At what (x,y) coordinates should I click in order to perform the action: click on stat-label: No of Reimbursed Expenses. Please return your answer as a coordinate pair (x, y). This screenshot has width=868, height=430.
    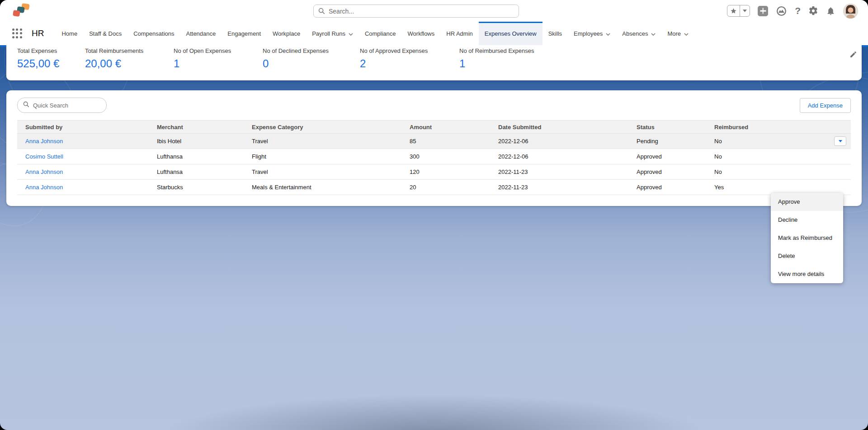
    Looking at the image, I should click on (511, 51).